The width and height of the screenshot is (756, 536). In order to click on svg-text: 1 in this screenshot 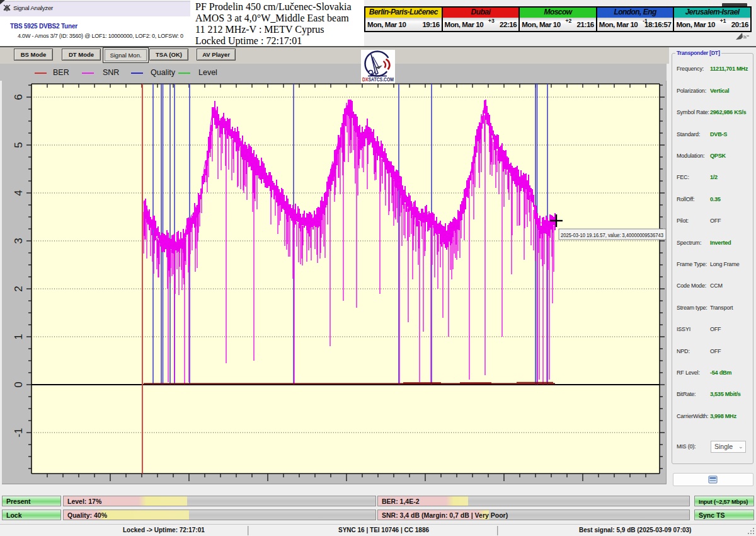, I will do `click(19, 337)`.